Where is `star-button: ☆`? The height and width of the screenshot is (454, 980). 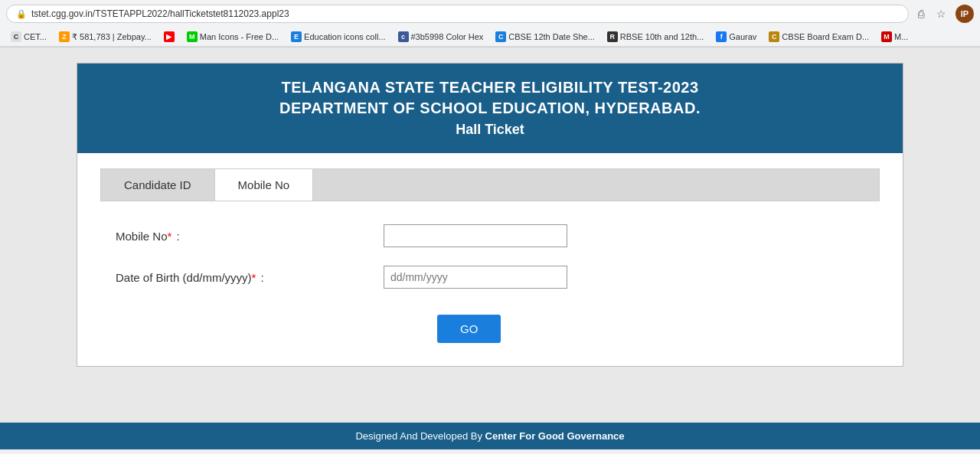
star-button: ☆ is located at coordinates (942, 14).